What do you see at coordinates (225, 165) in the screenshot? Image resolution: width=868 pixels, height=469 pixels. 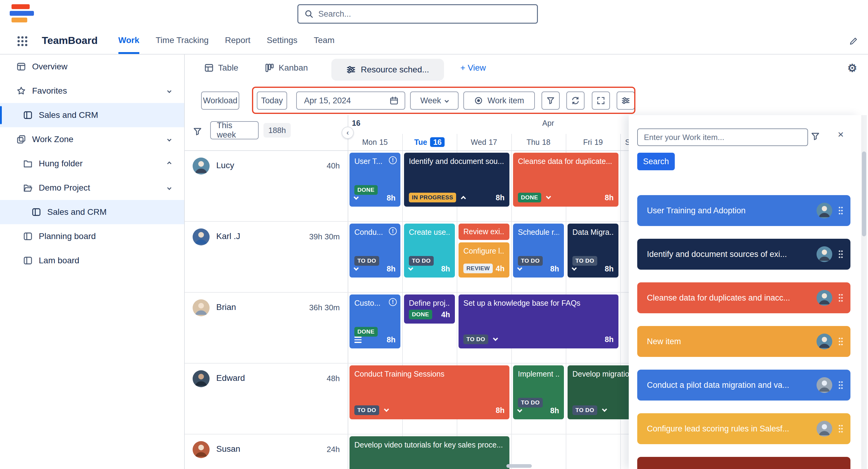 I see `resource-name: Lucy` at bounding box center [225, 165].